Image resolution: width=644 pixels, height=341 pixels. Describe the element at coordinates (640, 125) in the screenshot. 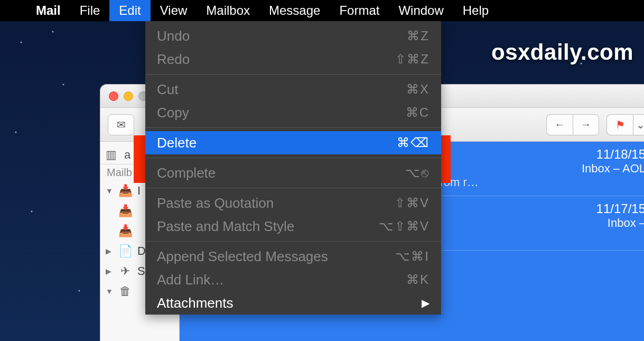

I see `chevron-down-icon: ⌄` at that location.